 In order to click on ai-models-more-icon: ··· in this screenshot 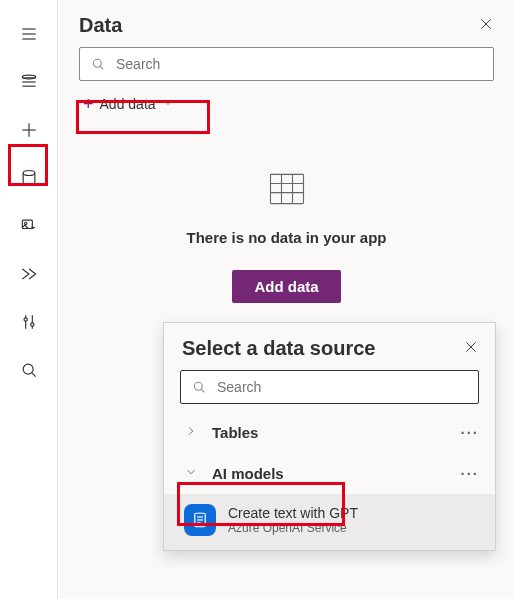, I will do `click(470, 474)`.